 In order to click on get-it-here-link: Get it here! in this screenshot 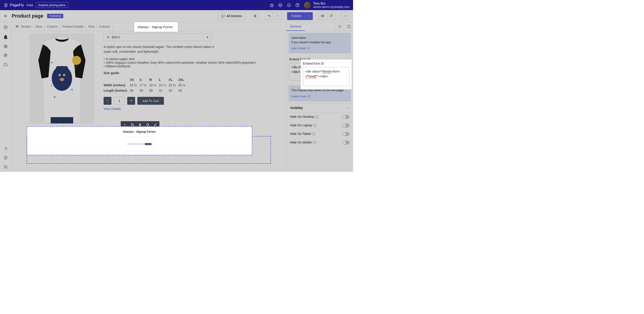, I will do `click(300, 48)`.